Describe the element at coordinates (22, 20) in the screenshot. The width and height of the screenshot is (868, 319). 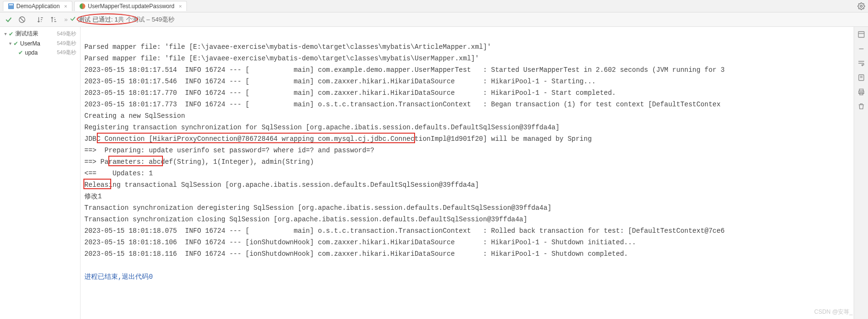
I see `show-ignored-button` at that location.